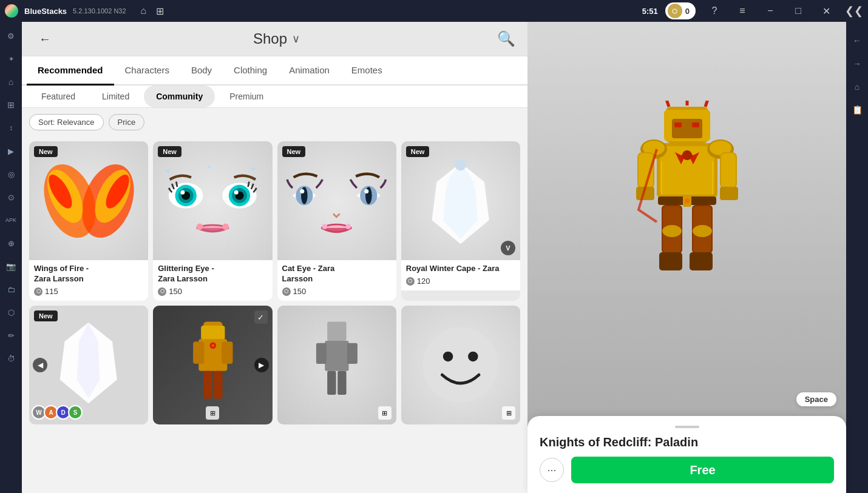 The height and width of the screenshot is (493, 868). What do you see at coordinates (11, 174) in the screenshot?
I see `sidebar-icon-circle: ◎` at bounding box center [11, 174].